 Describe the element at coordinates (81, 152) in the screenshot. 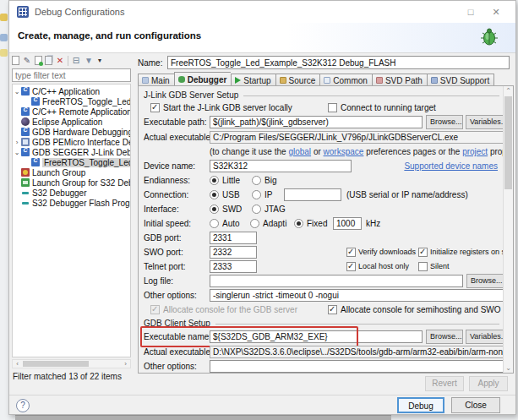

I see `tree-item-label: GDB SEGGER J-Link Debugging` at that location.